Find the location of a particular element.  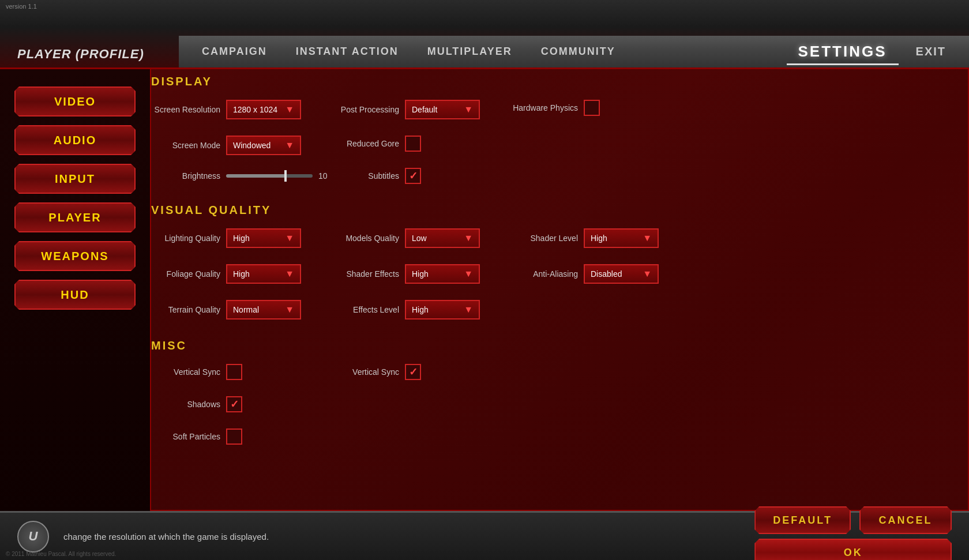

screen-resolution-arrow: ▼ is located at coordinates (290, 110).